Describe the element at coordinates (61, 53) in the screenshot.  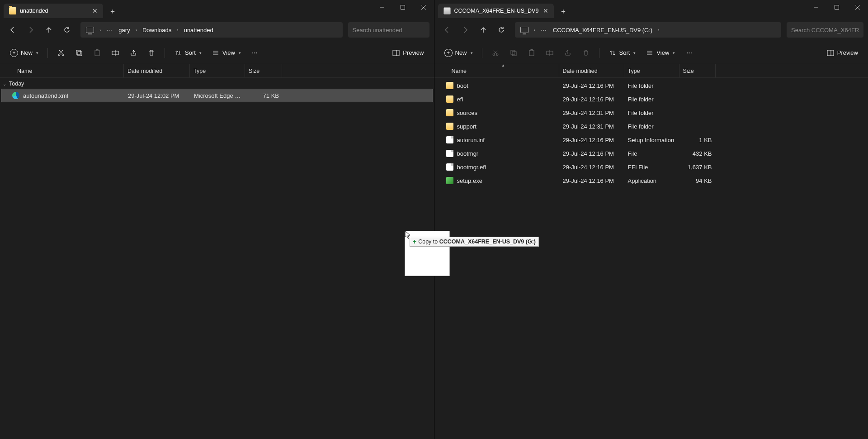
I see `cut-icon` at that location.